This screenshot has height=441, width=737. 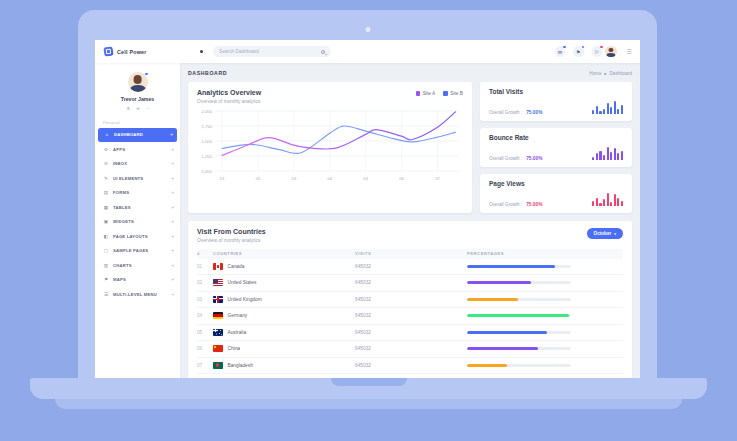 What do you see at coordinates (245, 300) in the screenshot?
I see `country-name: United Kingdom` at bounding box center [245, 300].